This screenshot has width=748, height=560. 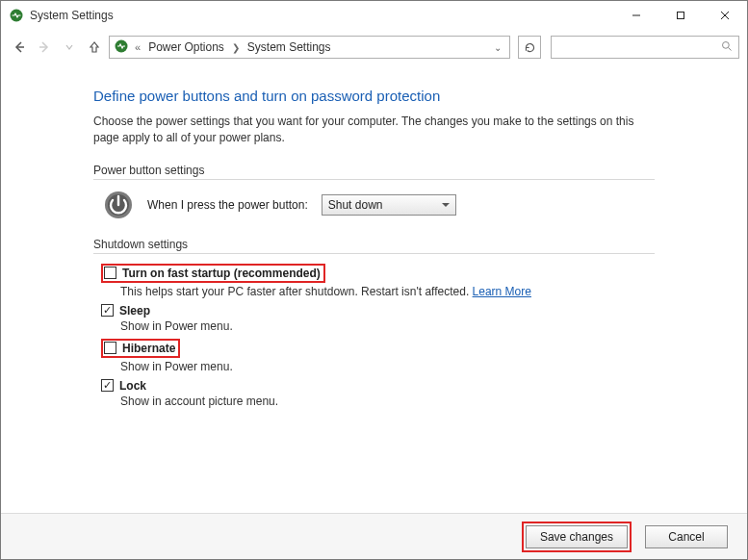 I want to click on page-heading: Define power buttons and turn on passwor…, so click(x=374, y=96).